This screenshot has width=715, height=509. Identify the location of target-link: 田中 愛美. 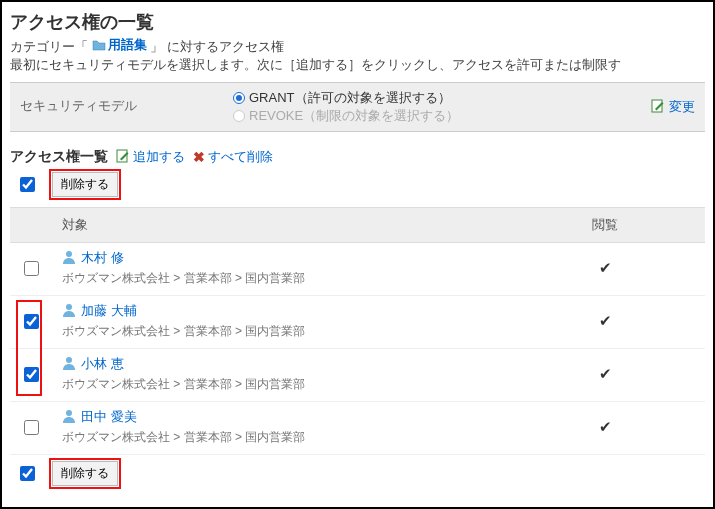
(100, 417).